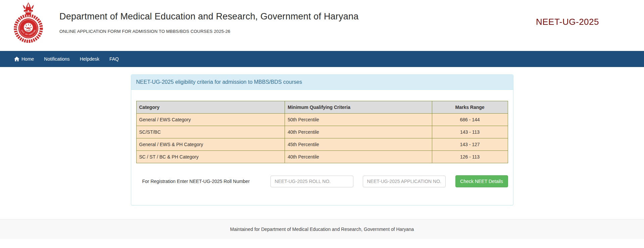  What do you see at coordinates (482, 181) in the screenshot?
I see `check-neet-details-button: Check NEET Details` at bounding box center [482, 181].